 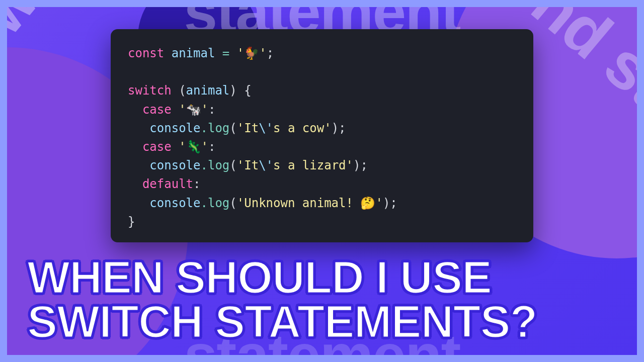 I want to click on str-cow-emoji: '🐄', so click(x=193, y=110).